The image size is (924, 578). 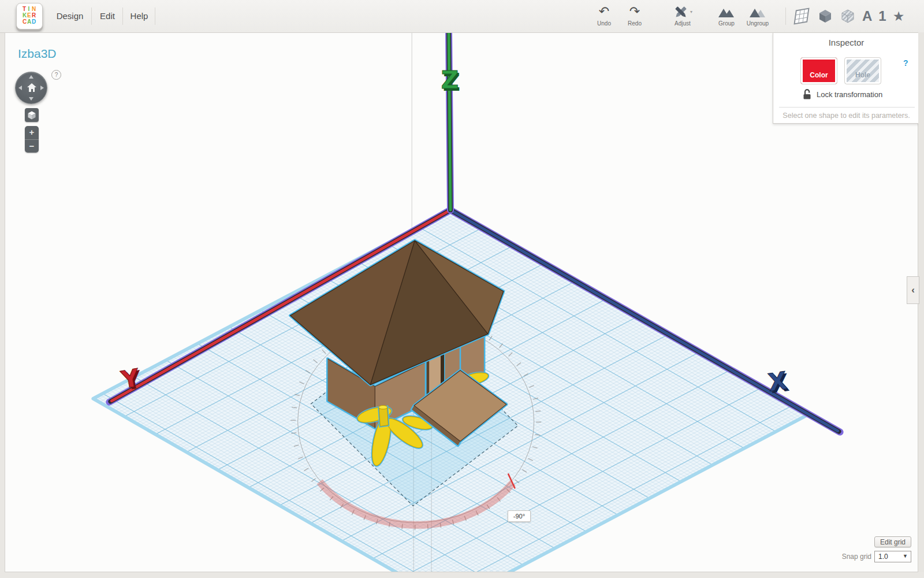 I want to click on snap-grid-label: Snap grid, so click(x=851, y=557).